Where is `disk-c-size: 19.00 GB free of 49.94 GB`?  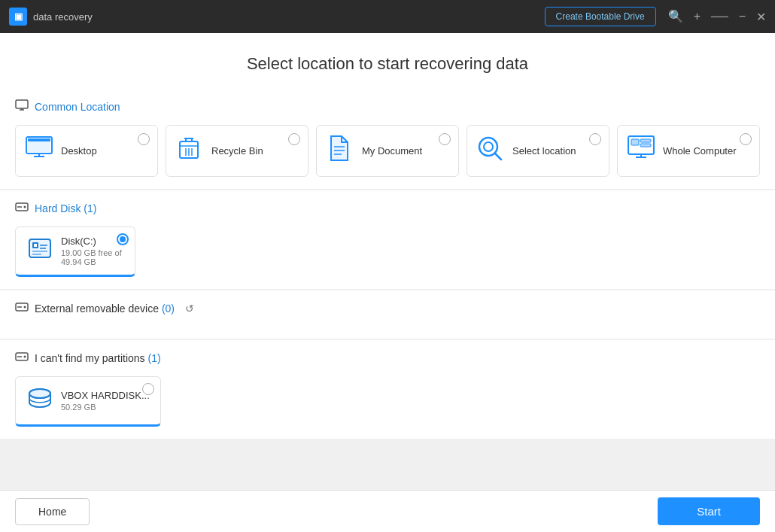
disk-c-size: 19.00 GB free of 49.94 GB is located at coordinates (92, 257).